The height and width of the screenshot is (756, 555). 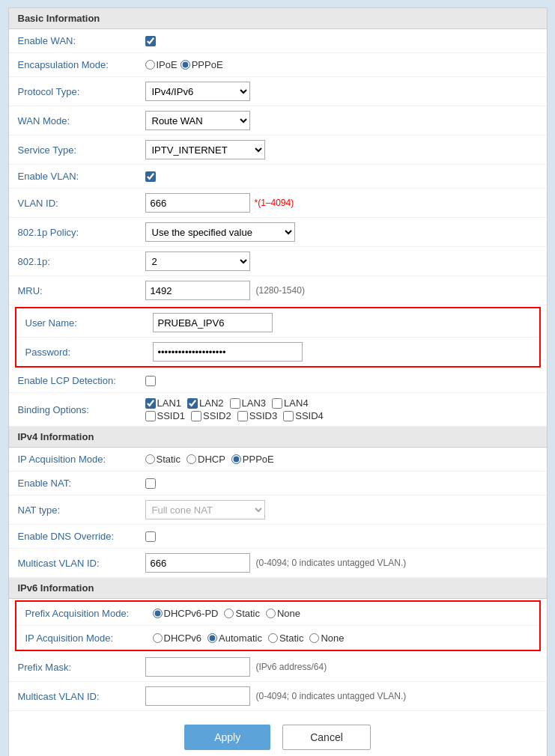 I want to click on encap-ipoe-label: IPoE, so click(x=167, y=64).